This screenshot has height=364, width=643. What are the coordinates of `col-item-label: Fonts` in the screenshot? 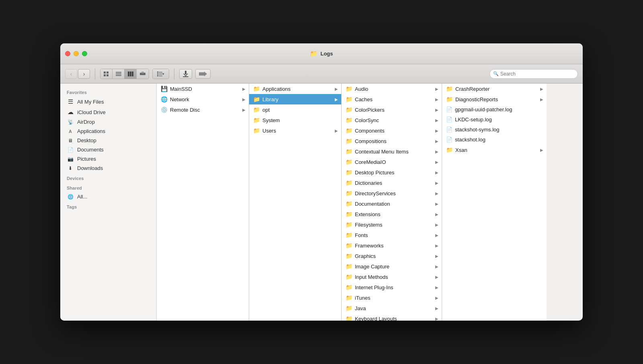 It's located at (394, 235).